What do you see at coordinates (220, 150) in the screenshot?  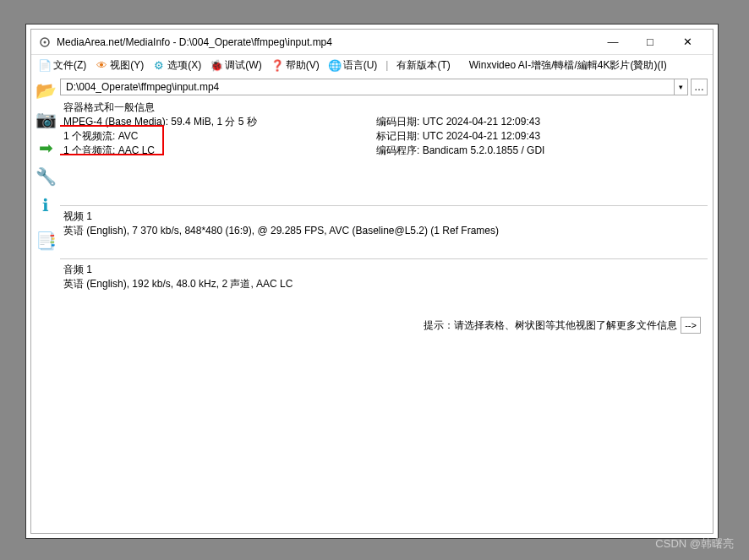 I see `general-audio-stream: 1 个音频流: AAC LC` at bounding box center [220, 150].